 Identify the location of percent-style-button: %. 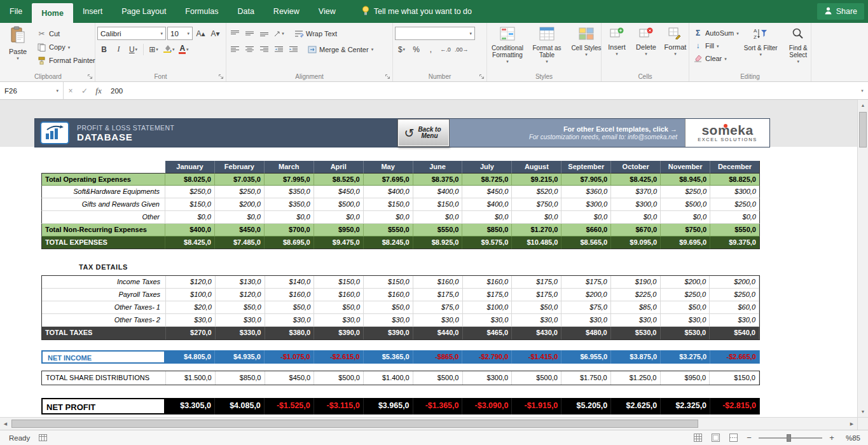
(416, 50).